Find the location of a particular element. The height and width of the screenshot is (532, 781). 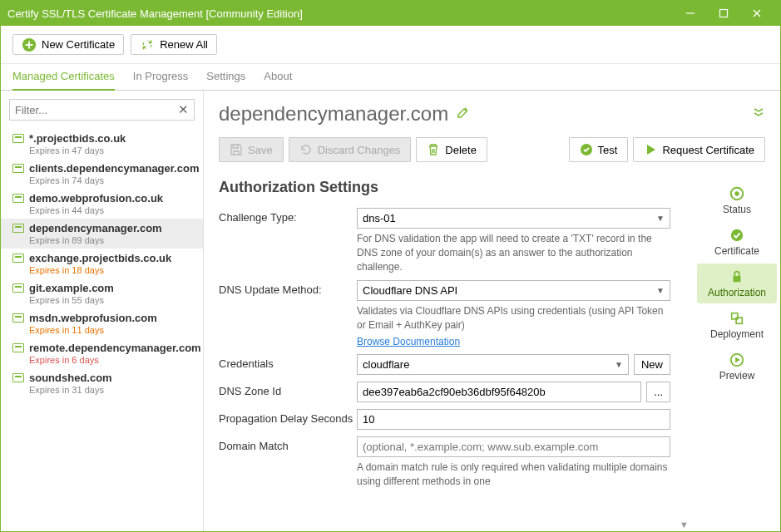

propagation-delay-input is located at coordinates (514, 419).